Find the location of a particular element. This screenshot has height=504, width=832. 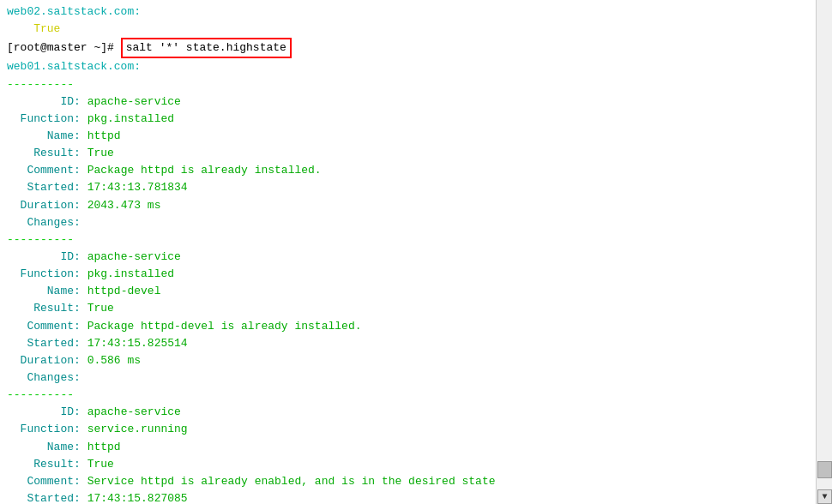

scrollbar-thumb is located at coordinates (825, 470).